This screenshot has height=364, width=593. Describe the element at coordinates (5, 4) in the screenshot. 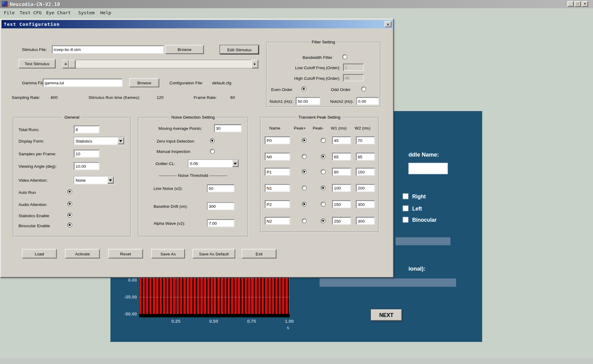

I see `app-icon` at that location.